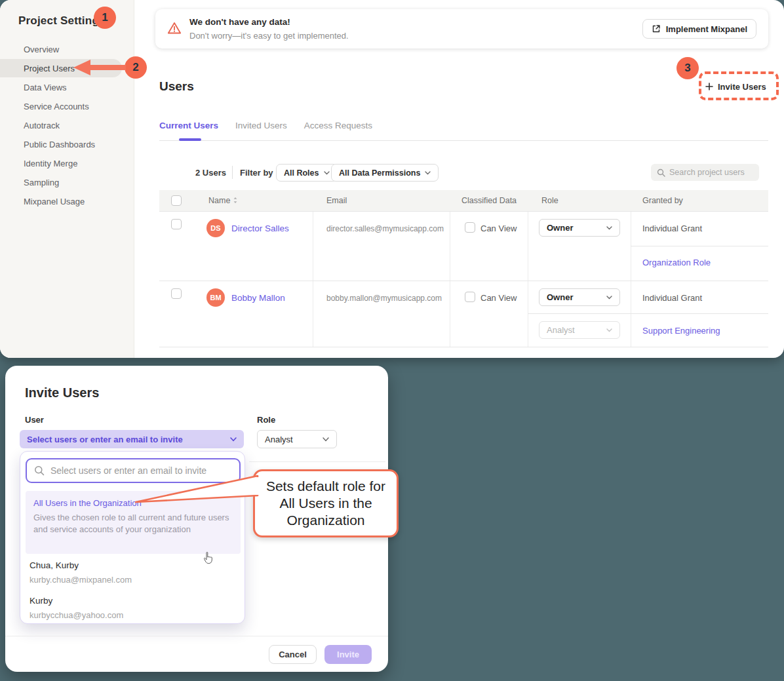 The height and width of the screenshot is (681, 784). What do you see at coordinates (385, 229) in the screenshot?
I see `user-email: director.salles@mymusicapp.com` at bounding box center [385, 229].